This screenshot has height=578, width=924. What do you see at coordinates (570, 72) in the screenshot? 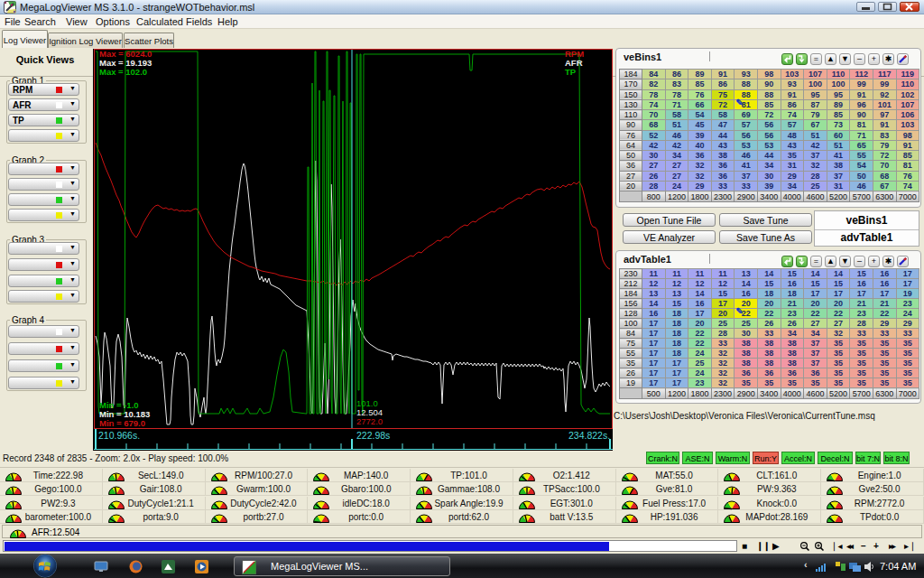
I see `svg-text: TP` at bounding box center [570, 72].